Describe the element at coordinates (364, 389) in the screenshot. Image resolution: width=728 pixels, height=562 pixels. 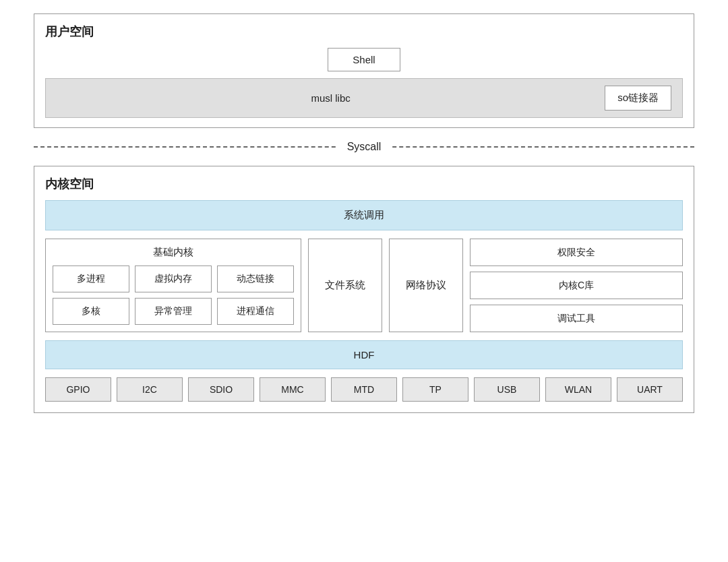
I see `driver-row: GPIO I2C SDIO MMC MTD TP USB WLAN UART` at that location.